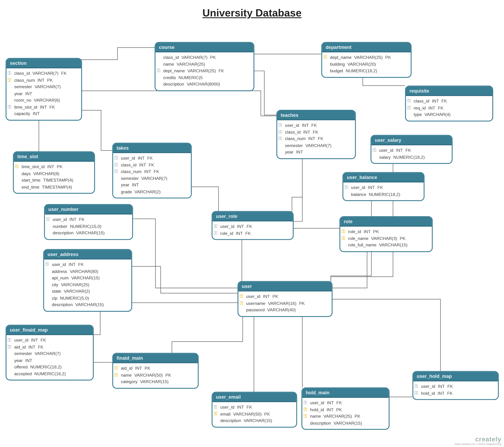 This screenshot has width=504, height=447. Describe the element at coordinates (449, 91) in the screenshot. I see `table-header: requisite` at that location.